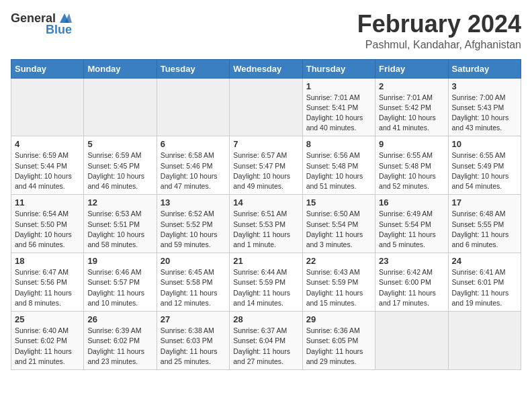 Image resolution: width=532 pixels, height=411 pixels. What do you see at coordinates (411, 113) in the screenshot?
I see `day-info: Sunrise: 7:01 AMSunset: 5:42 PMDaylight:…` at bounding box center [411, 113].